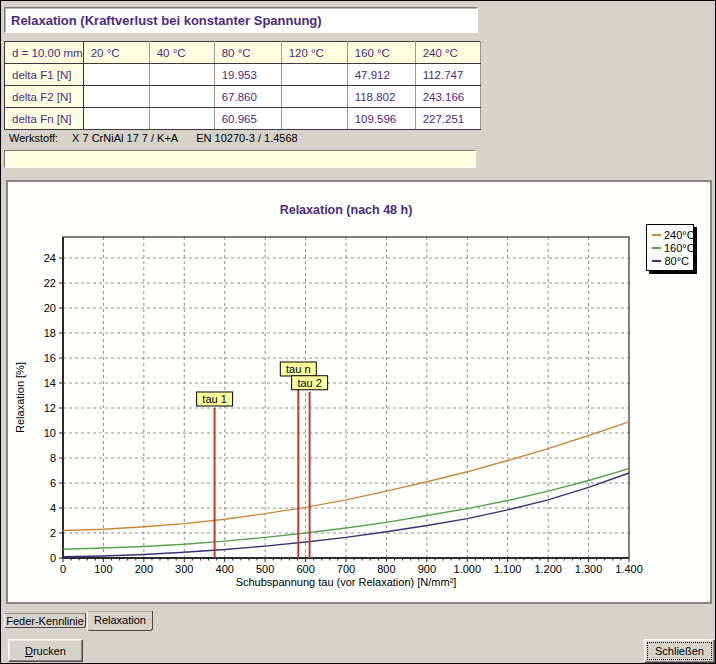  What do you see at coordinates (50, 433) in the screenshot?
I see `y-tick-label: 10` at bounding box center [50, 433].